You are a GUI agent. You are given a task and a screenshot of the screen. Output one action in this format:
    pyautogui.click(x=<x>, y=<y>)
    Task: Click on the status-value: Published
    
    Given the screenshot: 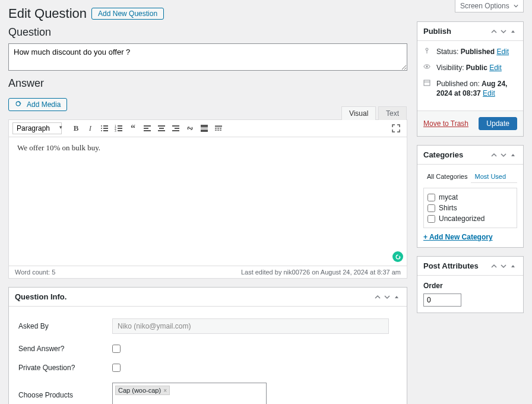 What is the action you would take?
    pyautogui.click(x=477, y=52)
    